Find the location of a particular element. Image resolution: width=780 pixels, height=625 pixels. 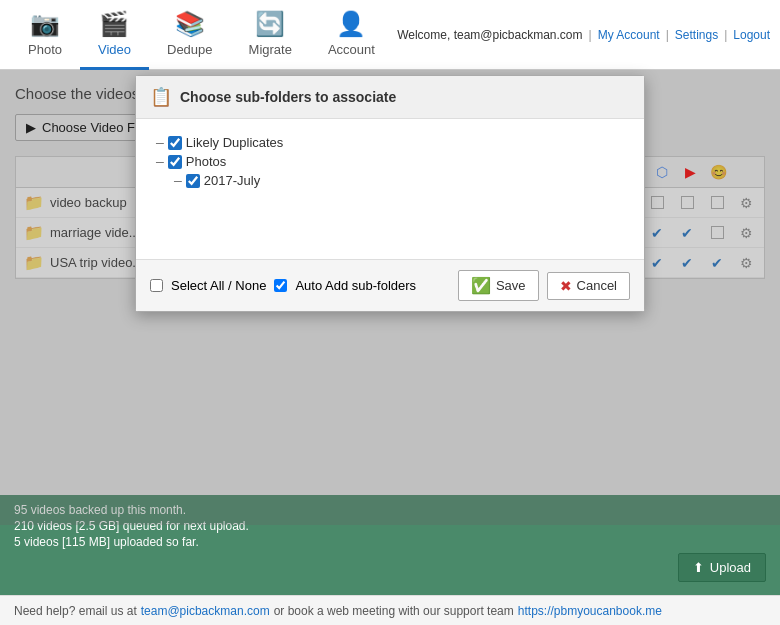

nav-item-photo: 📷 Photo is located at coordinates (45, 35).